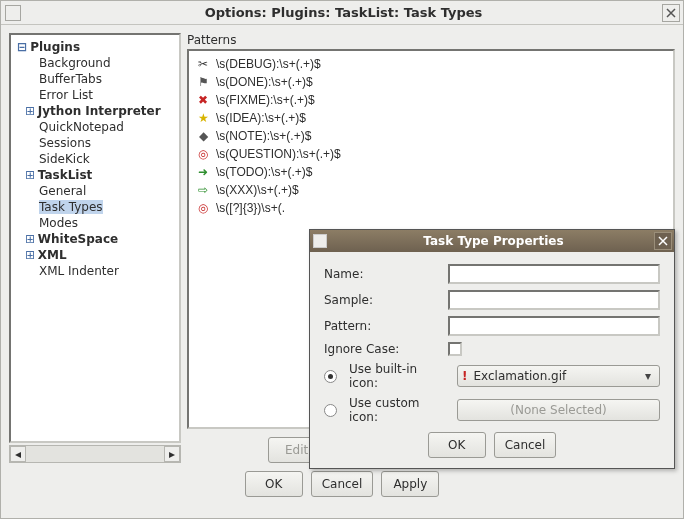 The image size is (684, 519). Describe the element at coordinates (95, 79) in the screenshot. I see `tree-item: BufferTabs` at that location.